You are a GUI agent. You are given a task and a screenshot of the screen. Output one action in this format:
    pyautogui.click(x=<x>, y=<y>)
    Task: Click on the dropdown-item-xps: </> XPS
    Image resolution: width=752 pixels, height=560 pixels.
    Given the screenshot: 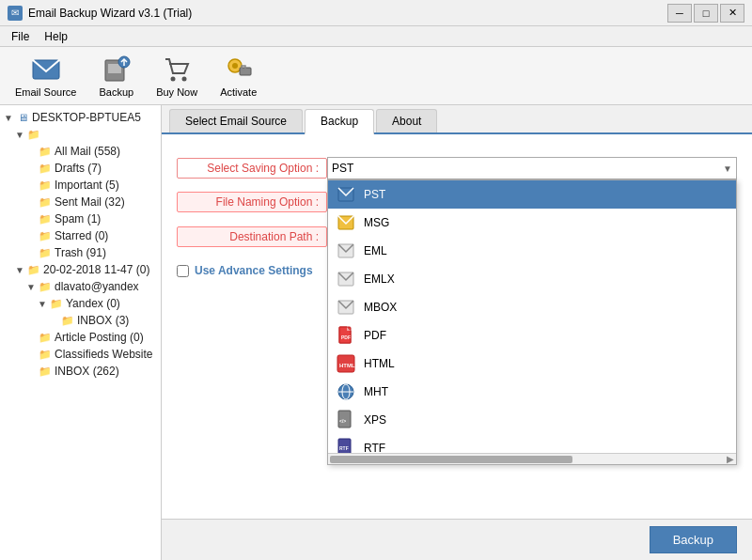 What is the action you would take?
    pyautogui.click(x=532, y=420)
    